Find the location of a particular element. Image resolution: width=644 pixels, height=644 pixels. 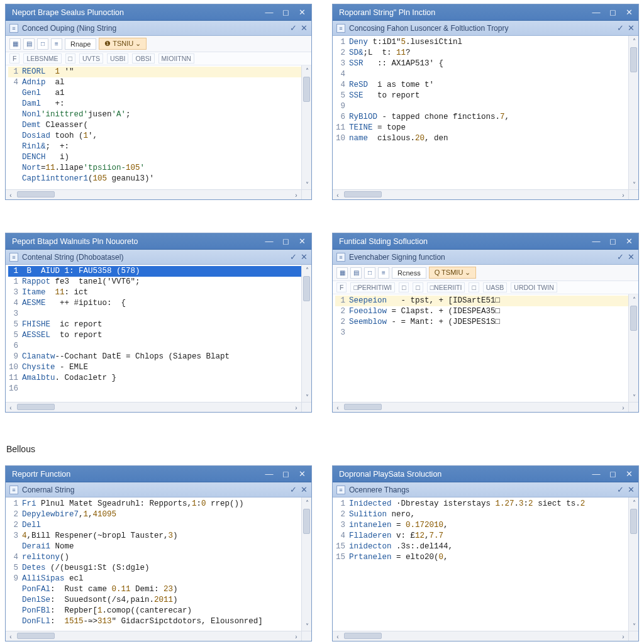

code-line: 4Adnip al is located at coordinates (155, 83).